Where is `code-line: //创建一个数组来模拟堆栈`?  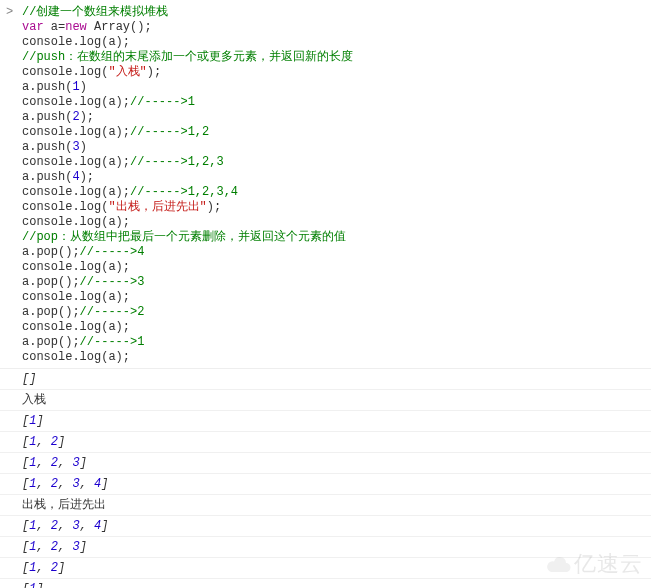 code-line: //创建一个数组来模拟堆栈 is located at coordinates (336, 12).